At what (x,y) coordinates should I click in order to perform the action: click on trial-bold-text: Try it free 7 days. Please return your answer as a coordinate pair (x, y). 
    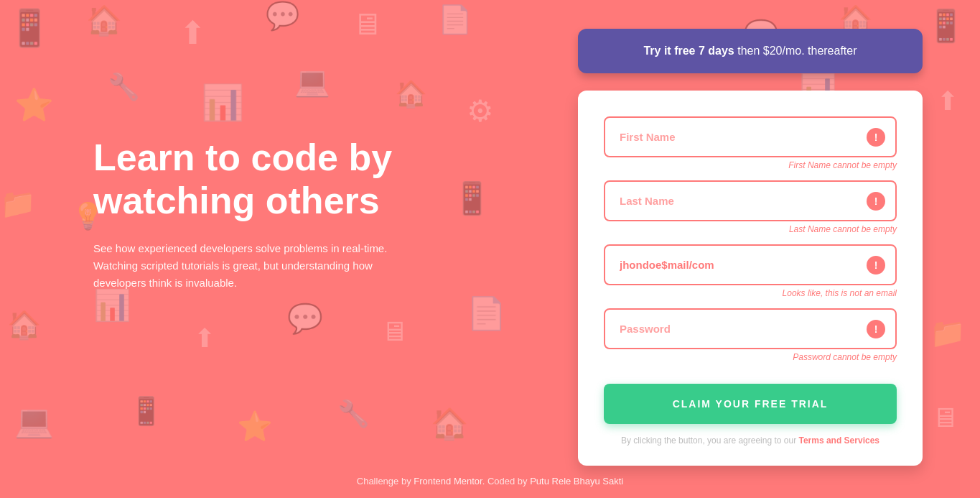
    Looking at the image, I should click on (689, 50).